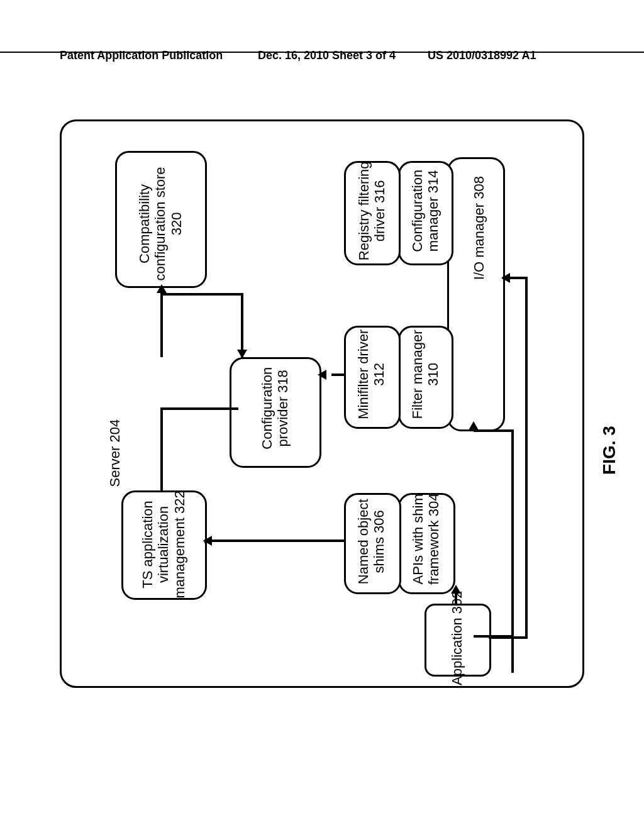  Describe the element at coordinates (371, 375) in the screenshot. I see `label-minifilter: Minifilter driver 312` at that location.